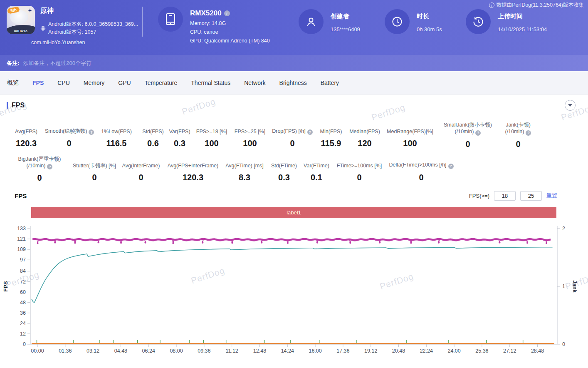 The width and height of the screenshot is (588, 368). Describe the element at coordinates (161, 83) in the screenshot. I see `tab-temperature: Temperature` at that location.